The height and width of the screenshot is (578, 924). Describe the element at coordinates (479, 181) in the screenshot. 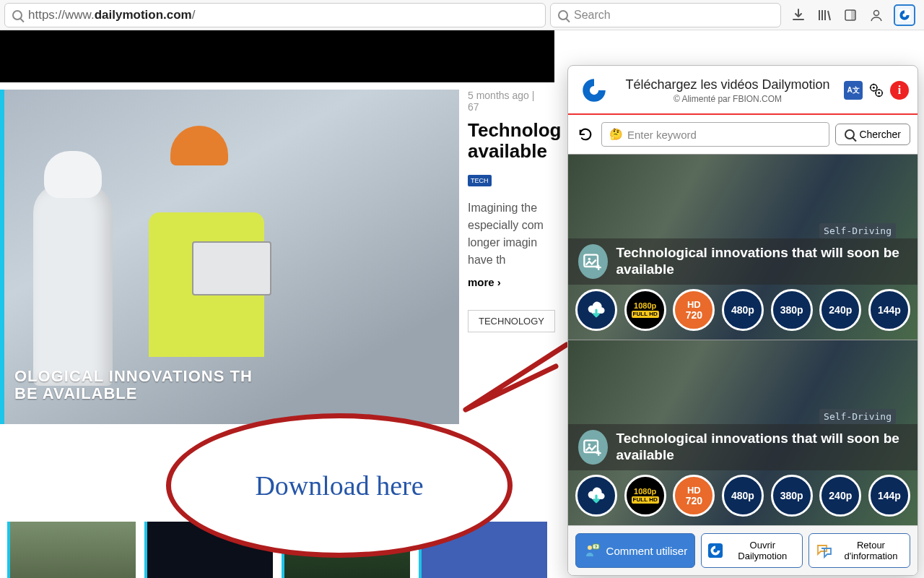

I see `source-chip: TECH` at that location.